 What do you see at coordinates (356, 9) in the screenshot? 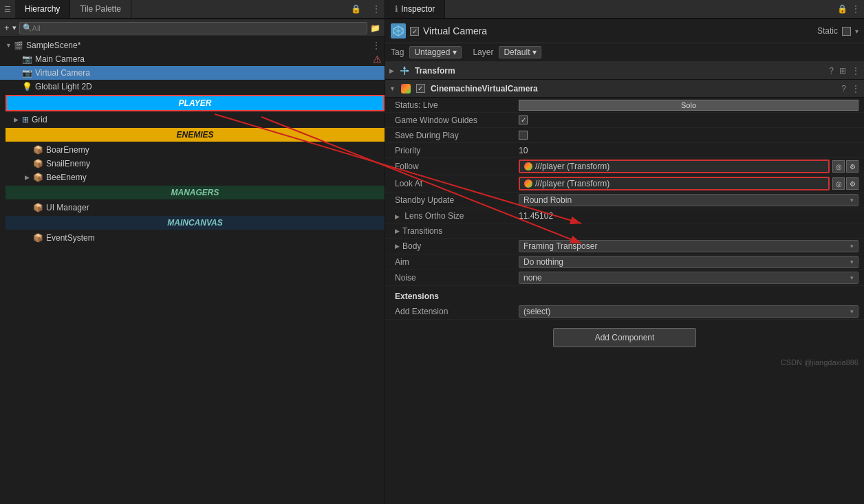
I see `lock-icon: 🔒` at bounding box center [356, 9].